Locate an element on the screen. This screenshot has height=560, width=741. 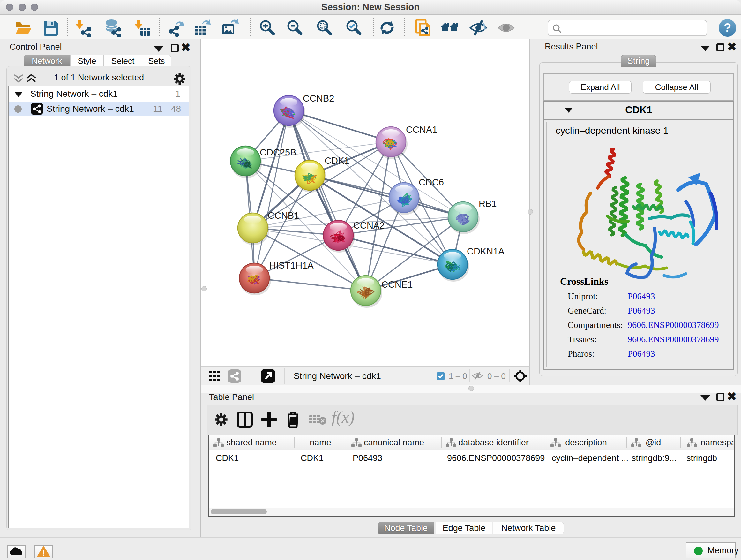
svg-text: CCNB1 is located at coordinates (283, 215).